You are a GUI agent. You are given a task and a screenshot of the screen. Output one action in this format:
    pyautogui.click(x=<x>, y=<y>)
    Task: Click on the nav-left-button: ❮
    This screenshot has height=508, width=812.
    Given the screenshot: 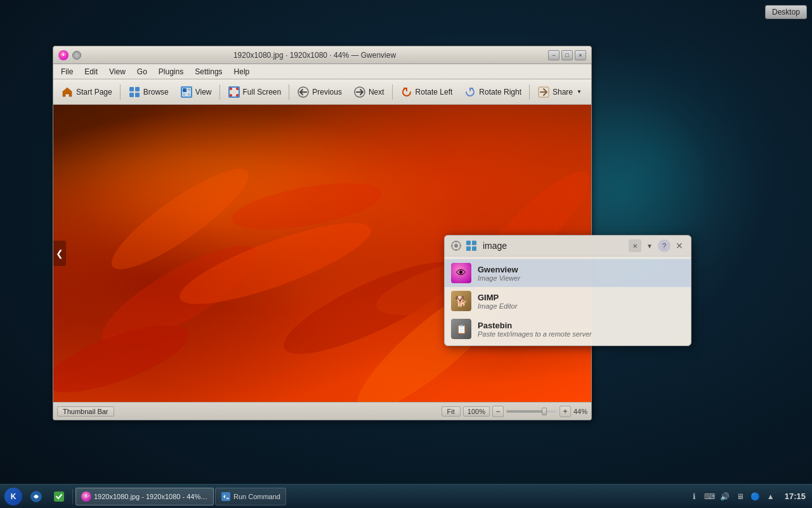 What is the action you would take?
    pyautogui.click(x=60, y=253)
    